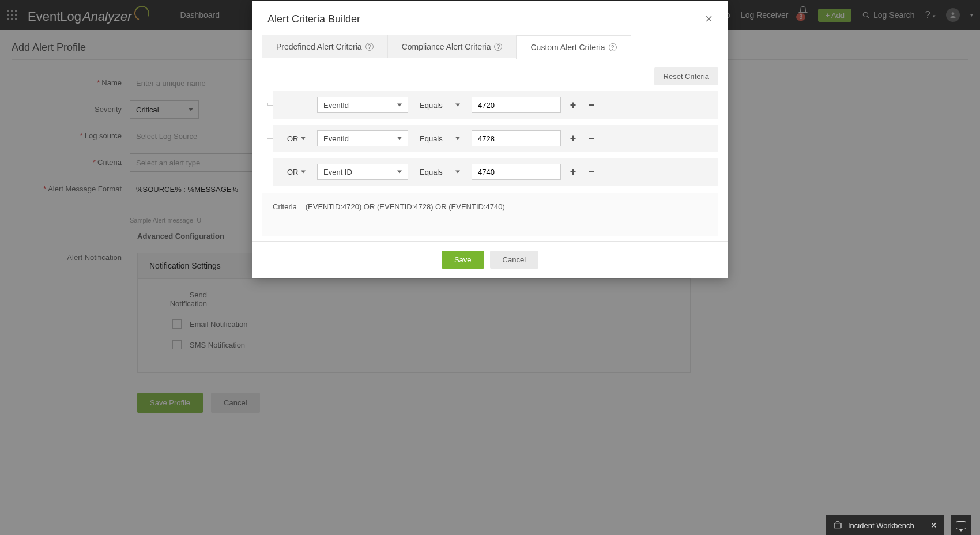  I want to click on tab-predefined: Predefined Alert Criteria ?, so click(325, 46).